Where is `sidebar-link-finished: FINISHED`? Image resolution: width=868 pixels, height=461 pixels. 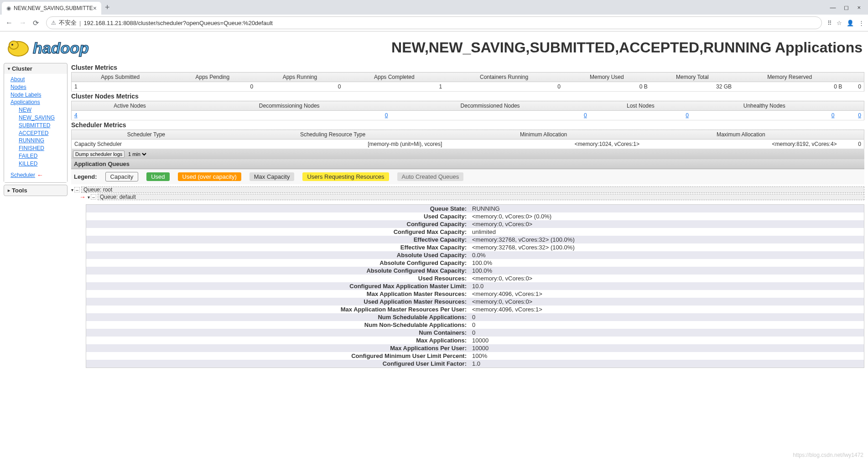 sidebar-link-finished: FINISHED is located at coordinates (41, 149).